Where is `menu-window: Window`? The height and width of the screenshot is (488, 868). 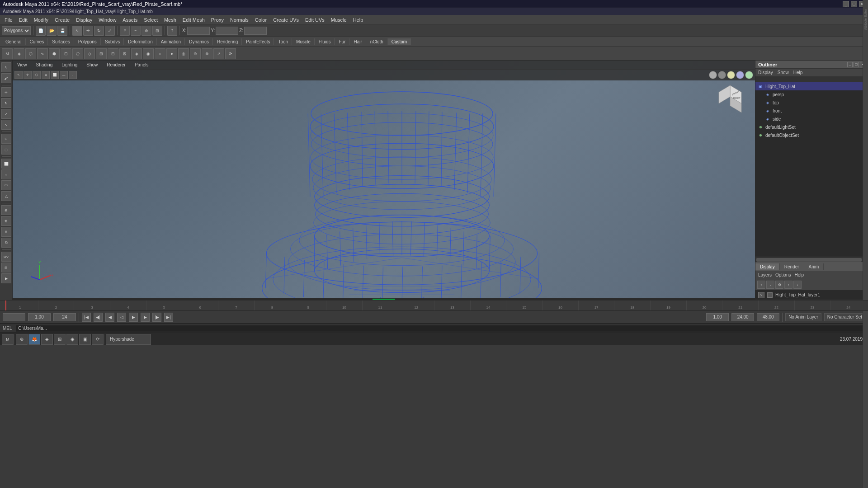 menu-window: Window is located at coordinates (108, 20).